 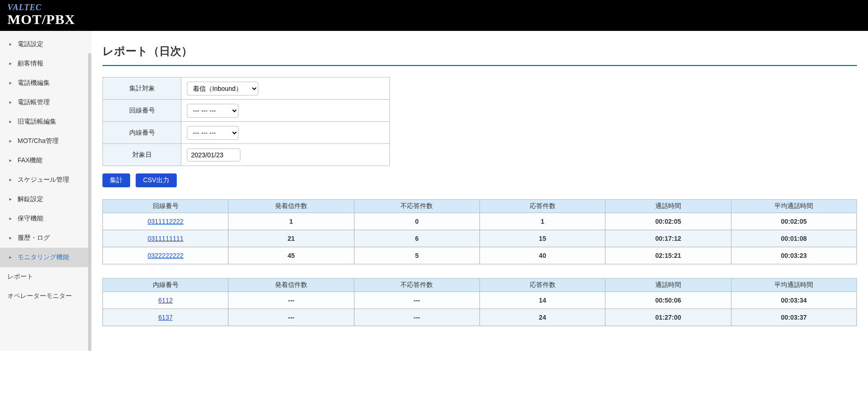 I want to click on table-cell: 00:50:06, so click(x=668, y=301).